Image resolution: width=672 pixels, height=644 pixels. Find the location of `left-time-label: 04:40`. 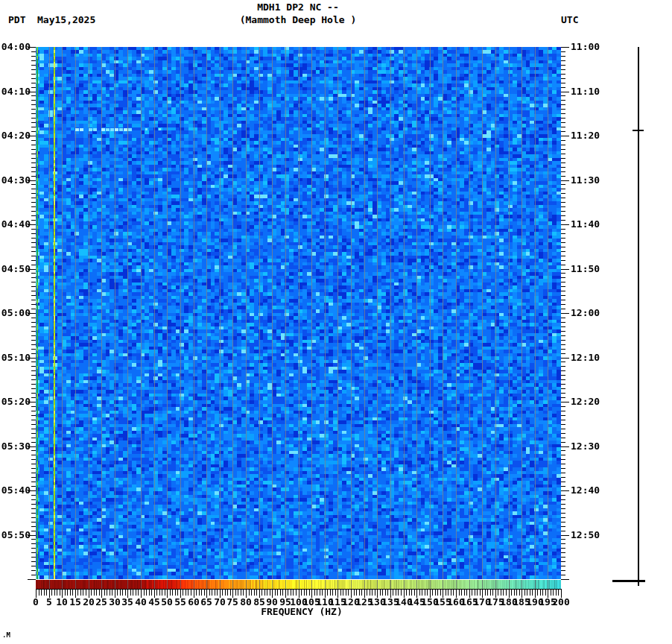

left-time-label: 04:40 is located at coordinates (15, 224).